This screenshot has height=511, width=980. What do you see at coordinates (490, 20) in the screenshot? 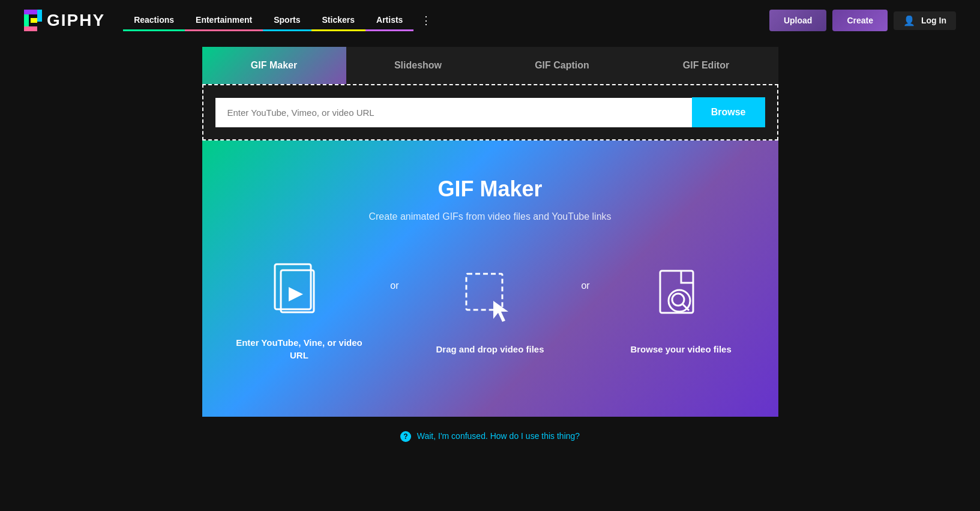
I see `navbar: GIPHY Reactions Entertainment Sports Sti…` at bounding box center [490, 20].